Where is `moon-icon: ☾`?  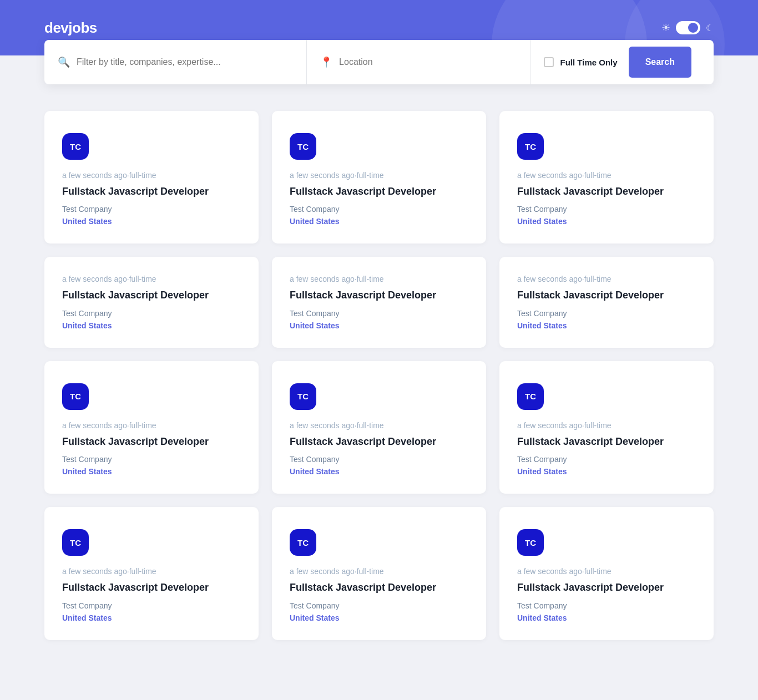 moon-icon: ☾ is located at coordinates (710, 28).